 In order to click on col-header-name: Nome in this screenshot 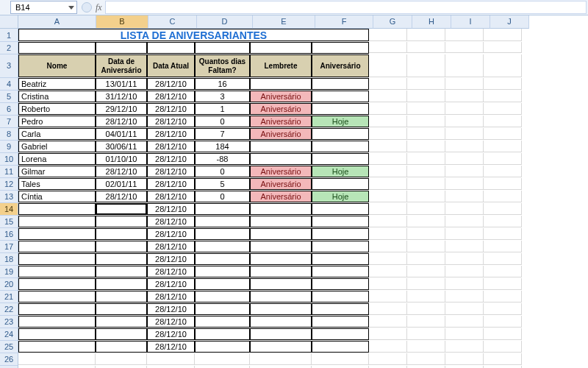, I will do `click(57, 66)`.